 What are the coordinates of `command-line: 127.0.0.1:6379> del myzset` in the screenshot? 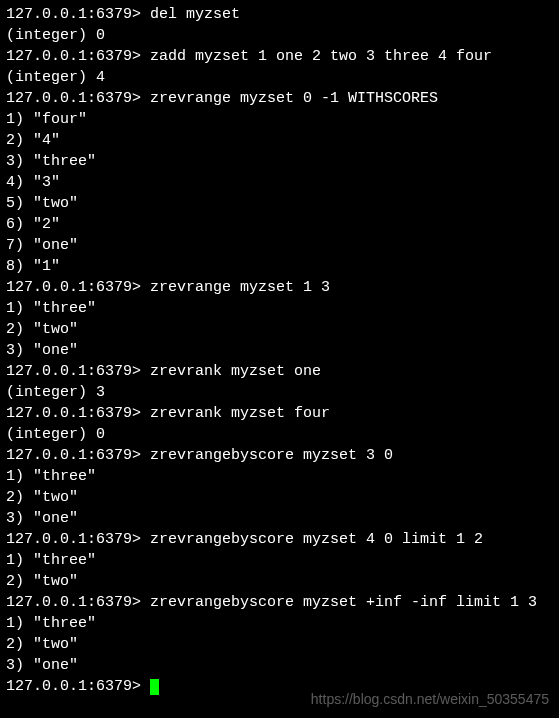 It's located at (280, 14).